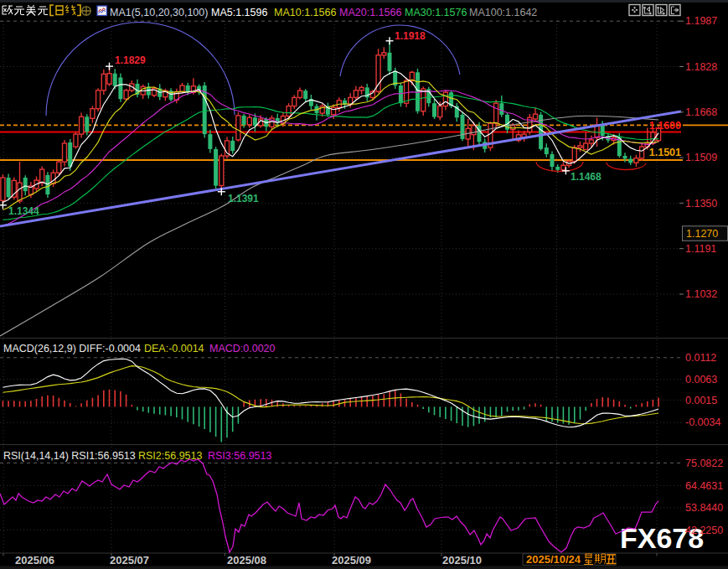 The width and height of the screenshot is (728, 569). Describe the element at coordinates (701, 294) in the screenshot. I see `svg-text: 1.1032` at that location.